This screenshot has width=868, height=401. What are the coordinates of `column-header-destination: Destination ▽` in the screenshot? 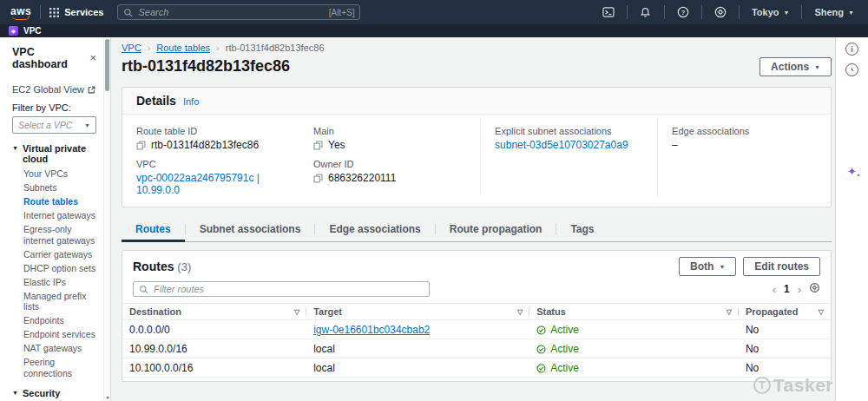 It's located at (214, 312).